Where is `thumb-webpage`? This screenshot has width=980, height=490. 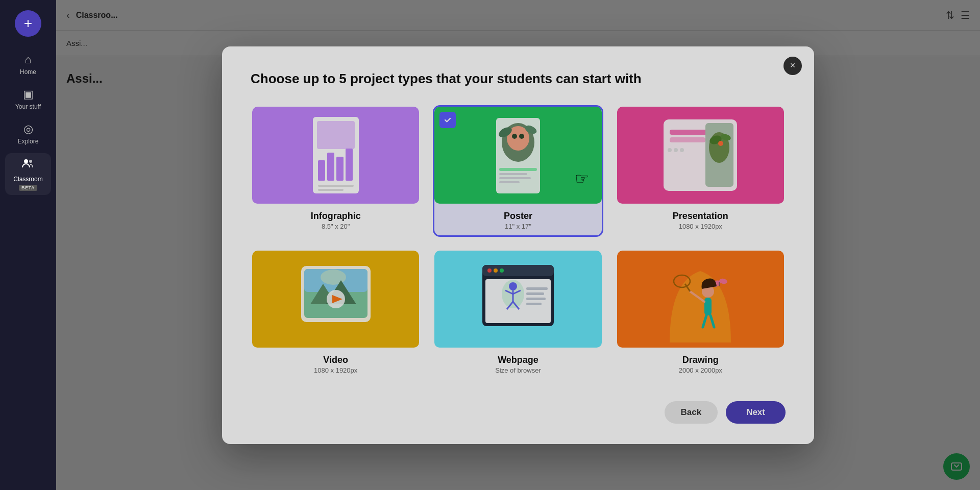
thumb-webpage is located at coordinates (518, 299).